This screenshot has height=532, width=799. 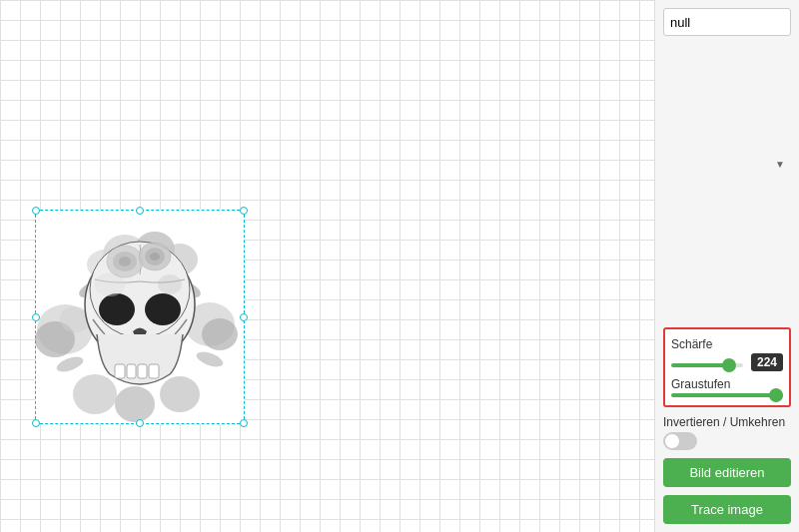 What do you see at coordinates (727, 473) in the screenshot?
I see `bild-editieren-button: Bild editieren` at bounding box center [727, 473].